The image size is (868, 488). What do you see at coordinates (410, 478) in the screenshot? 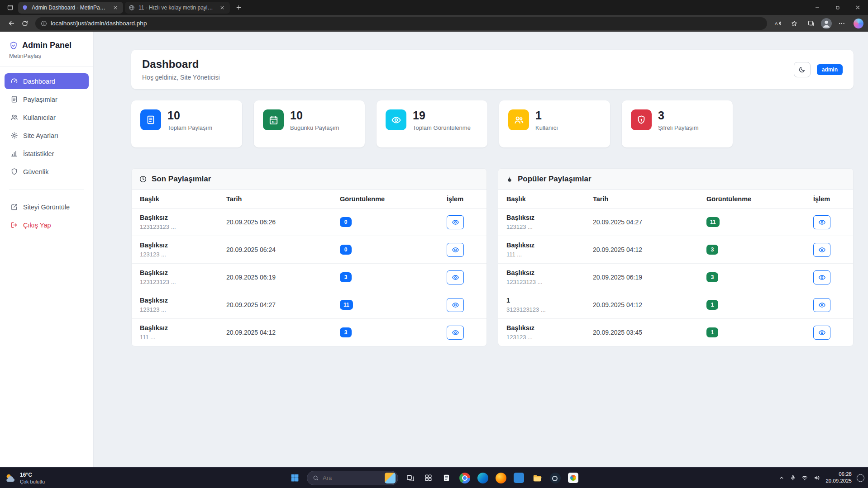
I see `task-view-icon` at bounding box center [410, 478].